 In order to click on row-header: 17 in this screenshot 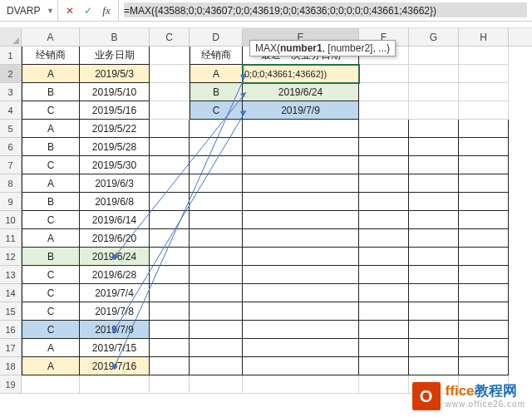, I will do `click(11, 348)`.